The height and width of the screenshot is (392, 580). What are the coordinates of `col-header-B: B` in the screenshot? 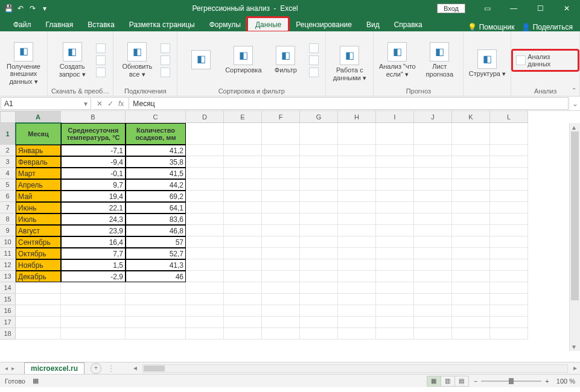 It's located at (93, 117).